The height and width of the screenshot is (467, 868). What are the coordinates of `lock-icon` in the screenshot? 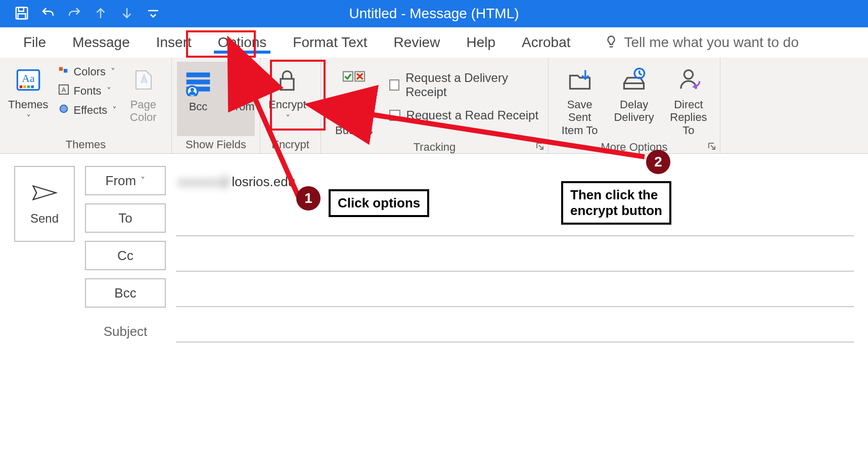 It's located at (287, 80).